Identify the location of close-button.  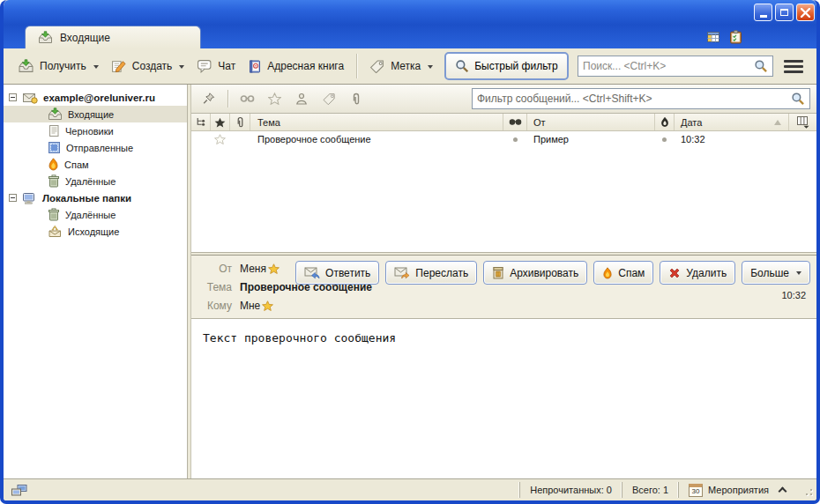
(806, 12).